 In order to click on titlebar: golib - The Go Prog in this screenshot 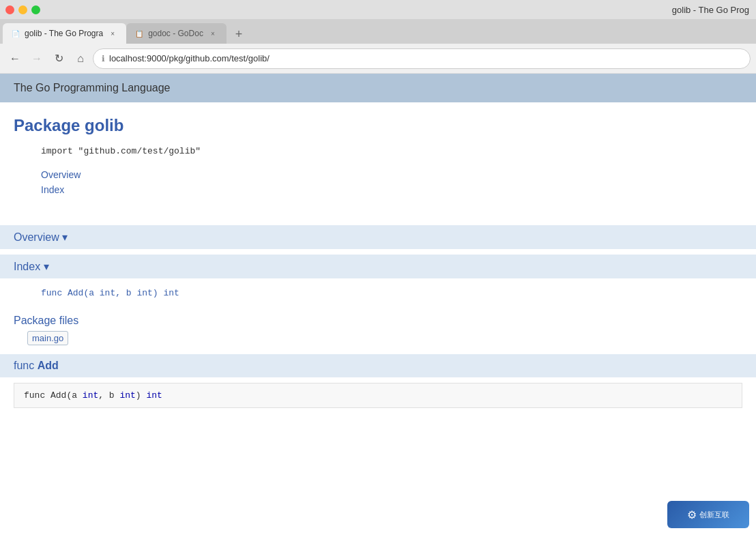, I will do `click(378, 10)`.